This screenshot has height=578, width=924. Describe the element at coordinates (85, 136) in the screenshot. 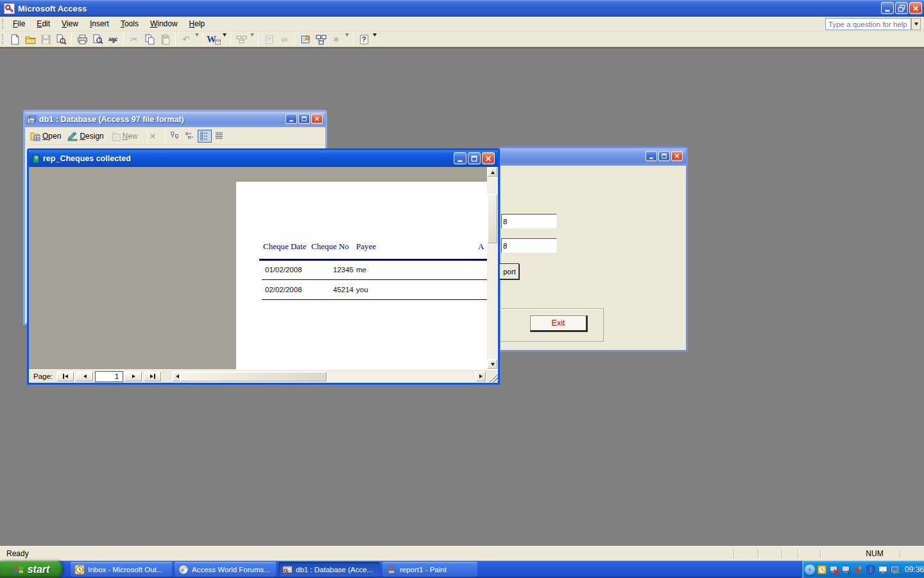

I see `db-design-button: Design` at that location.